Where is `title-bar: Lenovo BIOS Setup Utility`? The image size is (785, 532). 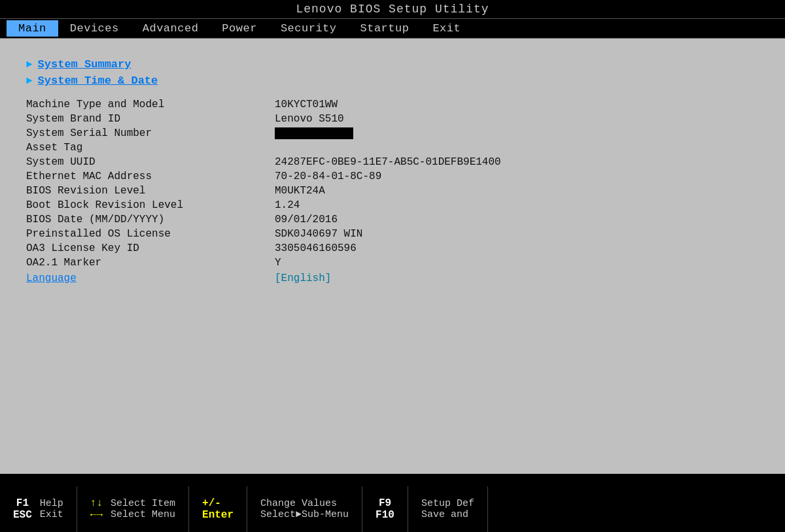
title-bar: Lenovo BIOS Setup Utility is located at coordinates (392, 9).